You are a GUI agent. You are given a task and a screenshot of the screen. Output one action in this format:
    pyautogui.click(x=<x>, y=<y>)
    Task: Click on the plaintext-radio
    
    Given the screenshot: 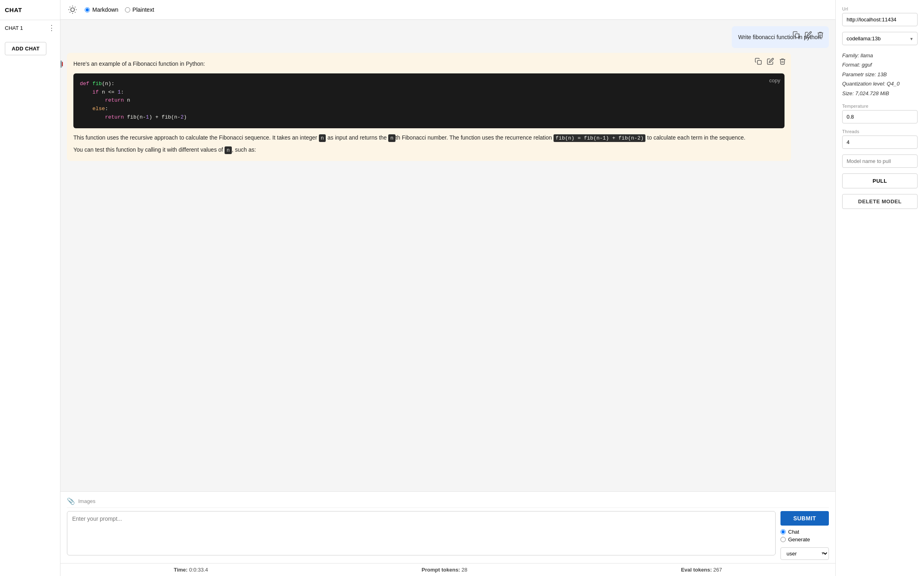 What is the action you would take?
    pyautogui.click(x=127, y=10)
    